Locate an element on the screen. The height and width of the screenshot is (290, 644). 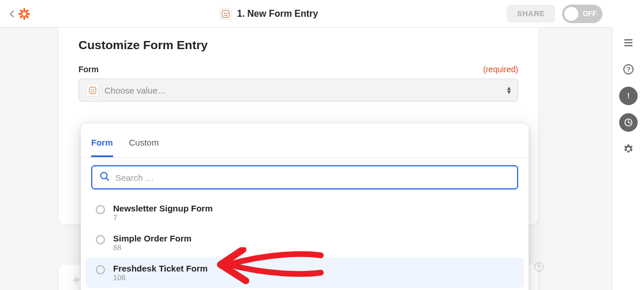
form-select: Choose value… ▴▾ is located at coordinates (298, 90).